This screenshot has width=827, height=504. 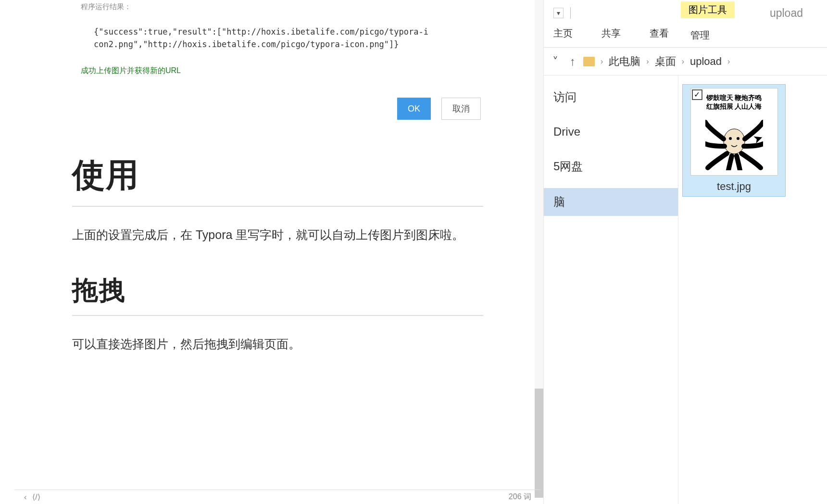 I want to click on back-icon: ‹, so click(x=25, y=497).